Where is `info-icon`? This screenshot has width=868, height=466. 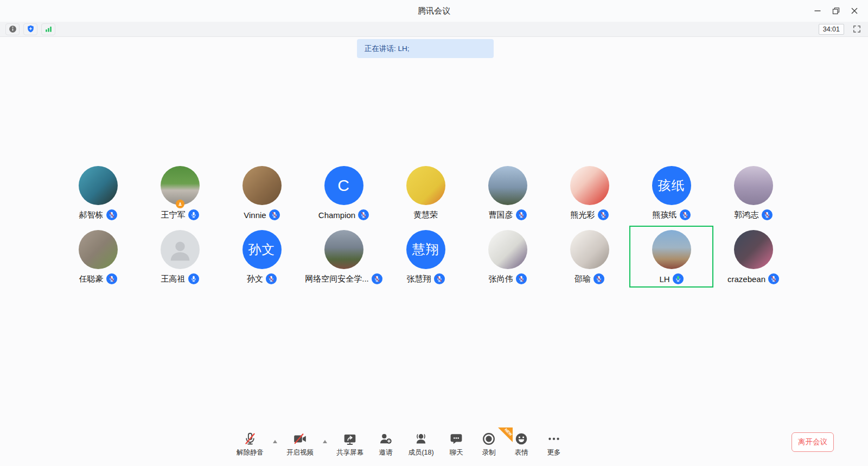
info-icon is located at coordinates (12, 29).